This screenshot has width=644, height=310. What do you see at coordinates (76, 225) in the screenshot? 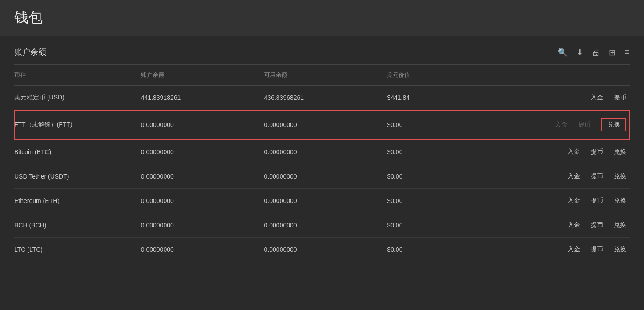
I see `currency-cell: BCH (BCH)` at bounding box center [76, 225].